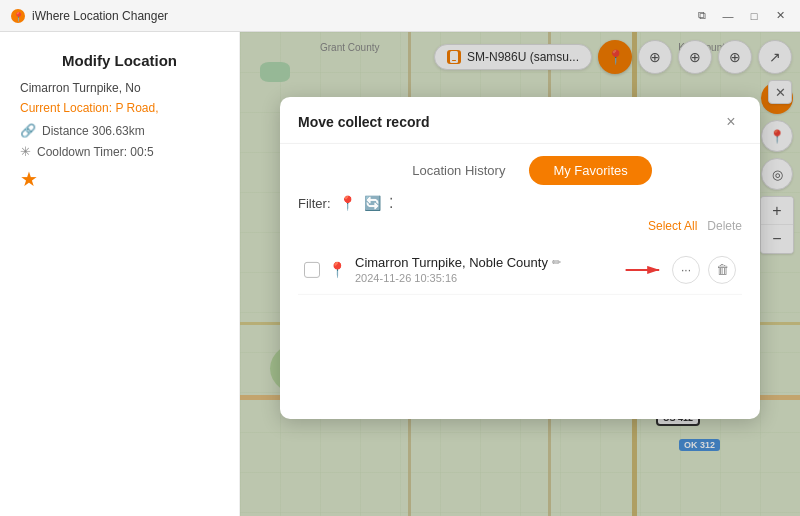 This screenshot has height=516, width=800. What do you see at coordinates (722, 269) in the screenshot?
I see `item-delete-btn: 🗑` at bounding box center [722, 269].